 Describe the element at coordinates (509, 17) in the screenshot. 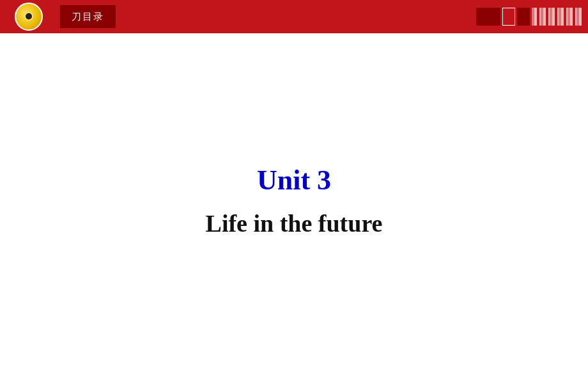

I see `dec-block-light` at that location.